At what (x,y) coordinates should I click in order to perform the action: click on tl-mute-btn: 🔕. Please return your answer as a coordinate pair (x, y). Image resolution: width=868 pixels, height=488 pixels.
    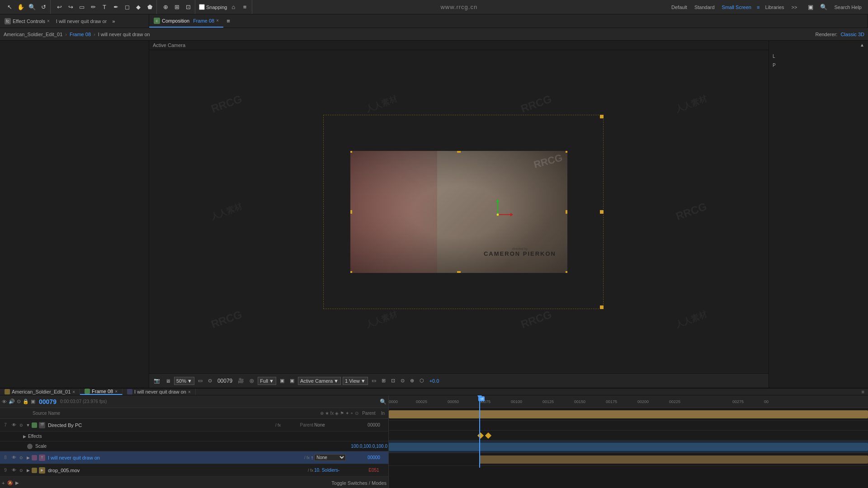
    Looking at the image, I should click on (10, 483).